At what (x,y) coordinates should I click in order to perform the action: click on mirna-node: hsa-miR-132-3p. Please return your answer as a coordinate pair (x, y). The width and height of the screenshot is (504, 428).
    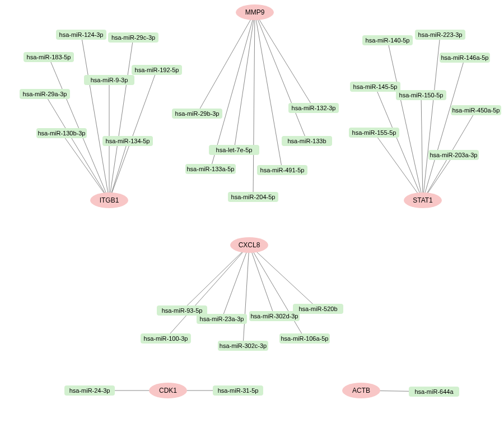
    Looking at the image, I should click on (314, 108).